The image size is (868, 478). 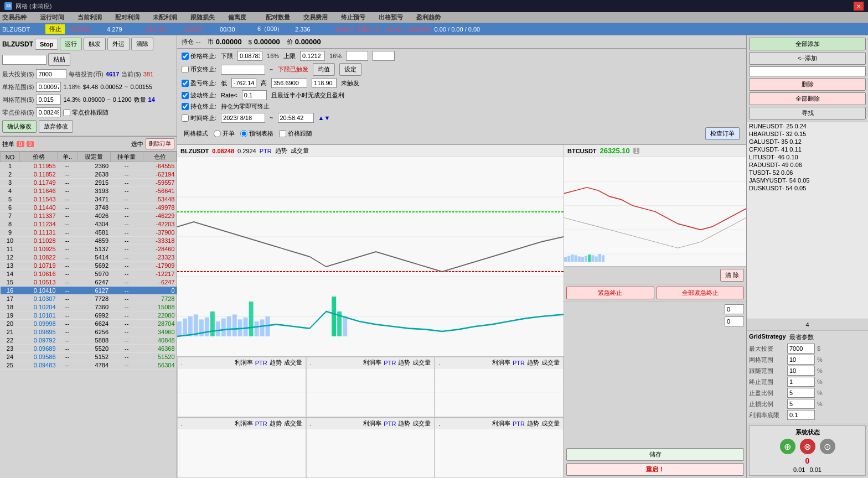 What do you see at coordinates (312, 56) in the screenshot?
I see `high-val-input` at bounding box center [312, 56].